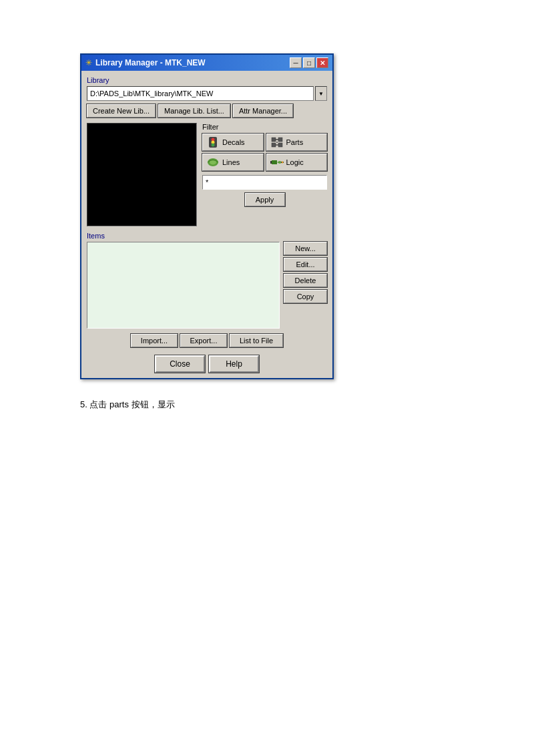 This screenshot has width=534, height=756. What do you see at coordinates (146, 63) in the screenshot?
I see `title-bar-left: ✳ Library Manager - MTK_NEW` at bounding box center [146, 63].